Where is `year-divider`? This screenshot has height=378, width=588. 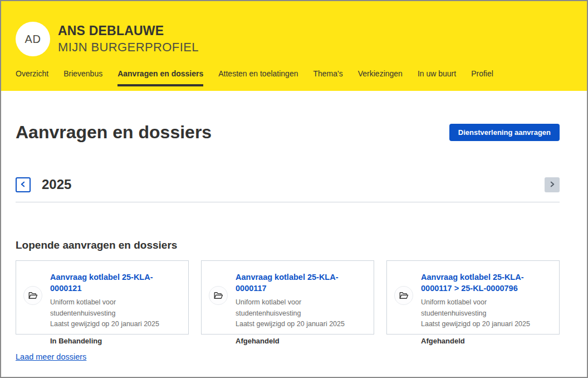
year-divider is located at coordinates (287, 202).